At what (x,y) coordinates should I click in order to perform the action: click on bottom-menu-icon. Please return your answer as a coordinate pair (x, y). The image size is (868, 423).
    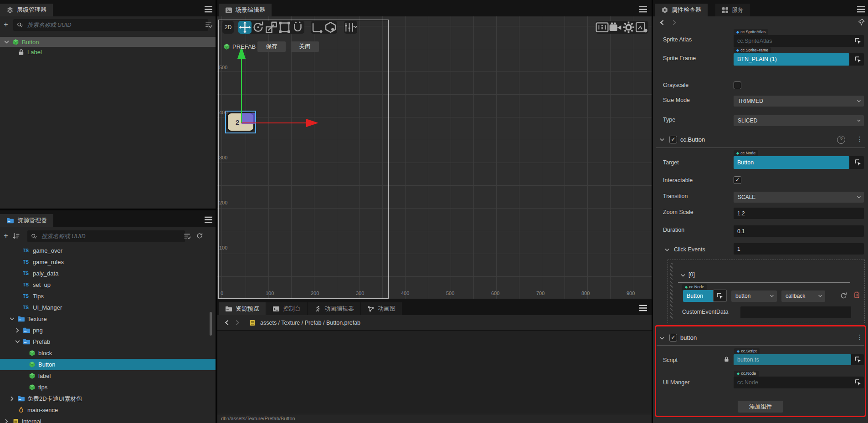
    Looking at the image, I should click on (643, 308).